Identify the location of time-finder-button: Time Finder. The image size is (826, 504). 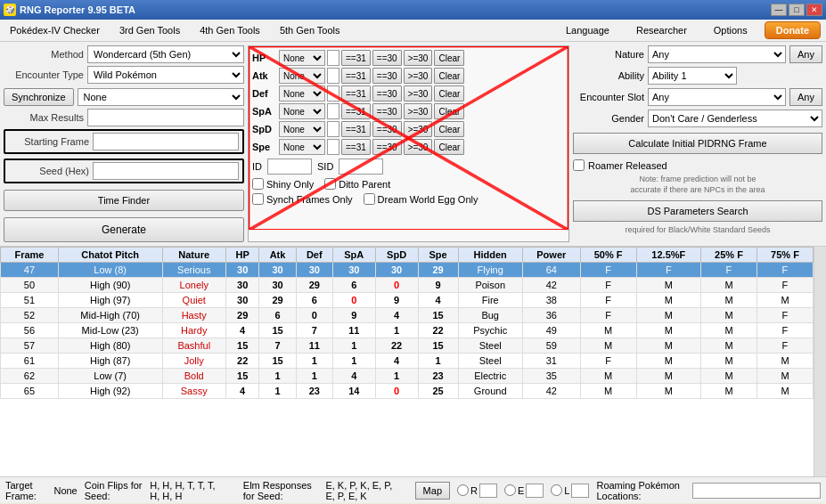
(124, 200).